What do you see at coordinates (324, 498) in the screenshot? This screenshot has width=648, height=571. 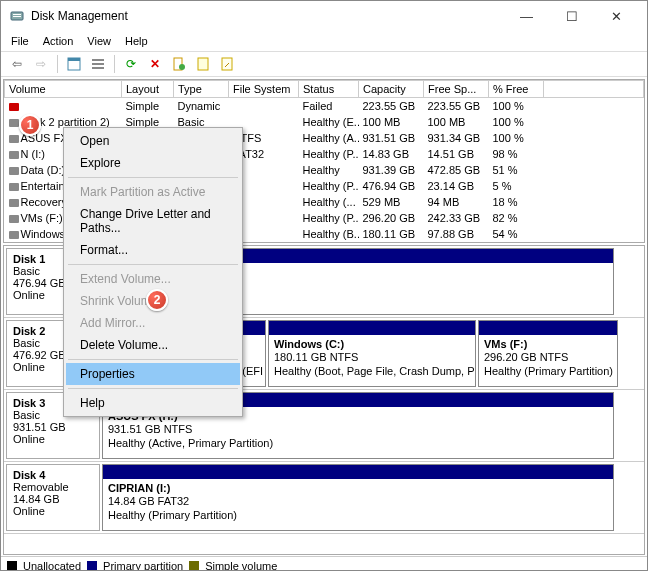 I see `disk-row: Disk 4Removable14.84 GBOnlineCIPRIAN (I:…` at bounding box center [324, 498].